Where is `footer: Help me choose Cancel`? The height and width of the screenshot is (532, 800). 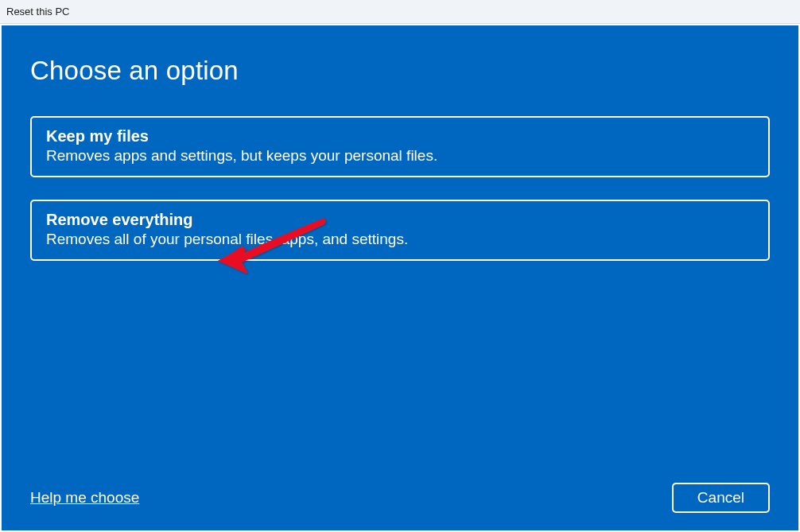 footer: Help me choose Cancel is located at coordinates (400, 498).